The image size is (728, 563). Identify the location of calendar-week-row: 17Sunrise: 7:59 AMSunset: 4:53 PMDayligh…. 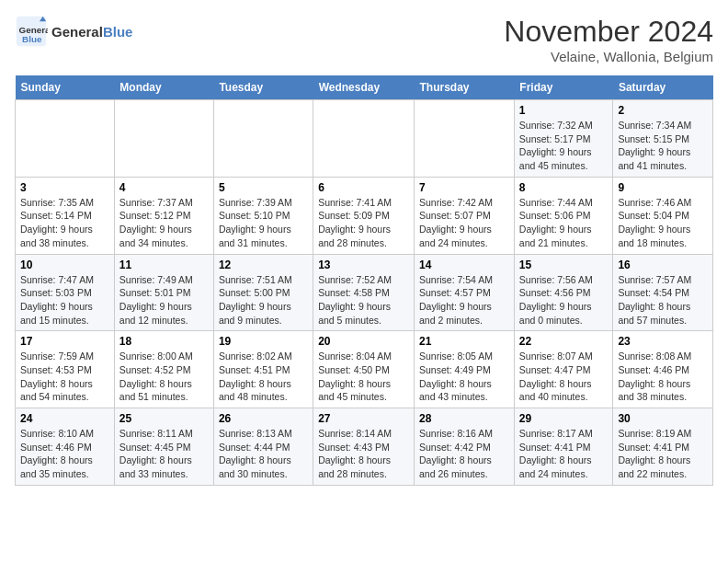
(364, 370).